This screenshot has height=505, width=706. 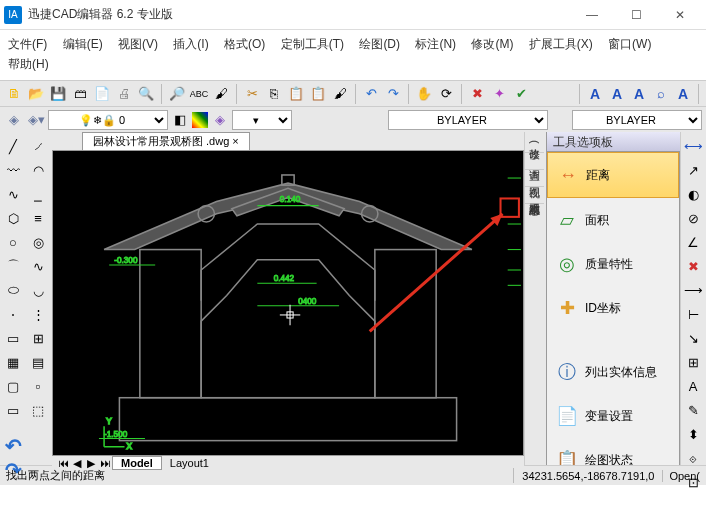 I want to click on menu-dim: 标注(N), so click(x=436, y=44).